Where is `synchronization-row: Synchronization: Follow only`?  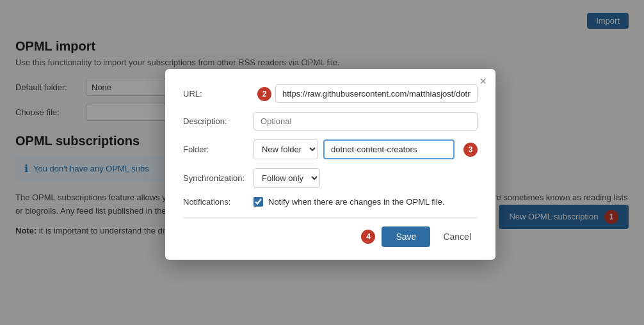
synchronization-row: Synchronization: Follow only is located at coordinates (330, 178).